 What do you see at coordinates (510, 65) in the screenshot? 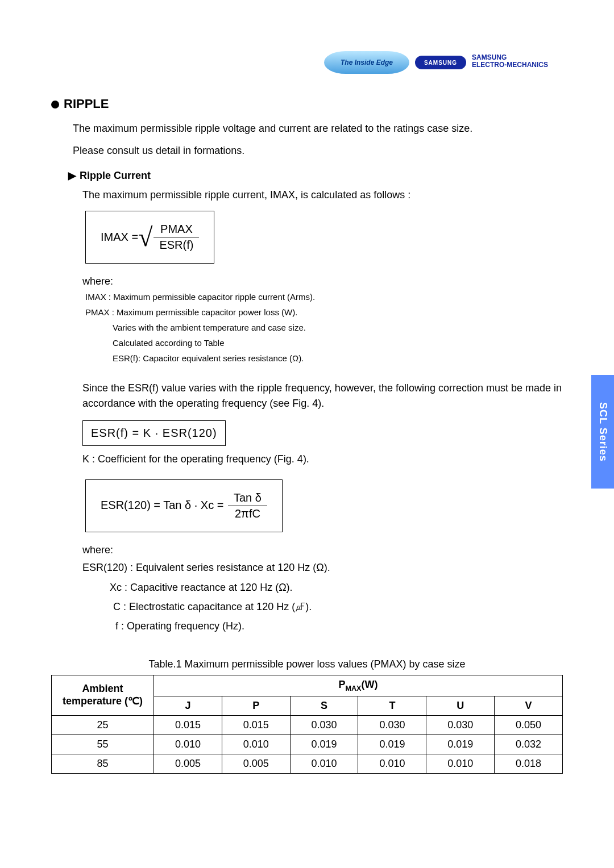
I see `sem-line2: ELECTRO-MECHANICS` at bounding box center [510, 65].